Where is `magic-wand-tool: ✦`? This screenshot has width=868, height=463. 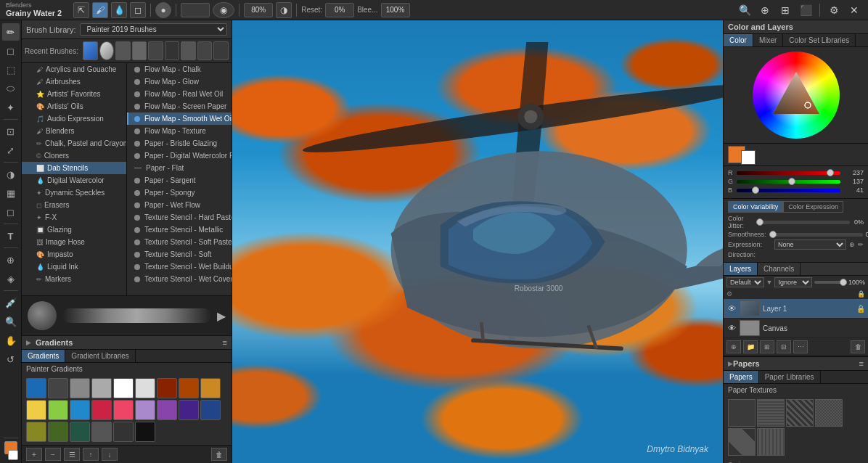 magic-wand-tool: ✦ is located at coordinates (11, 107).